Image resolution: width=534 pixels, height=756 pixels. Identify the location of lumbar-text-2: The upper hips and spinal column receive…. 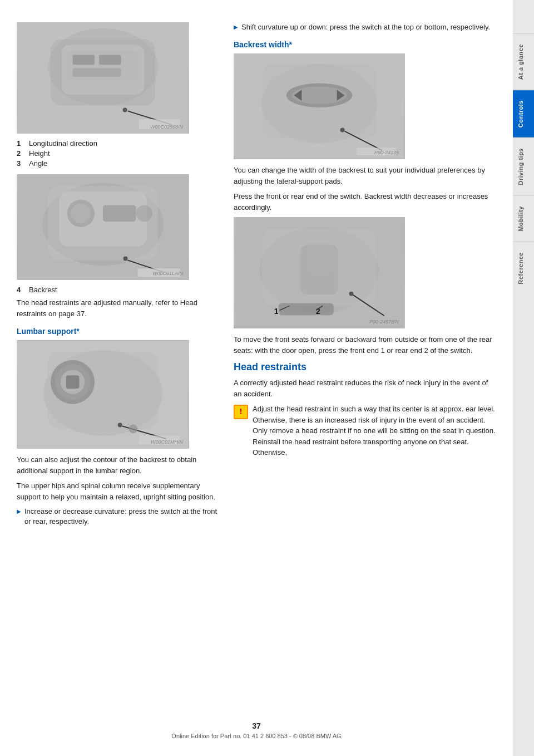
(120, 491).